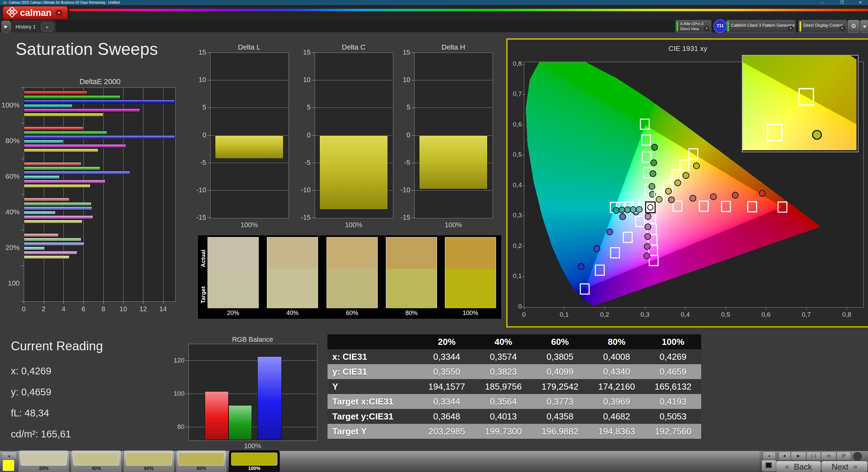  What do you see at coordinates (64, 3) in the screenshot?
I see `window-title: Calman 2025 Calman Ultimate for Business…` at bounding box center [64, 3].